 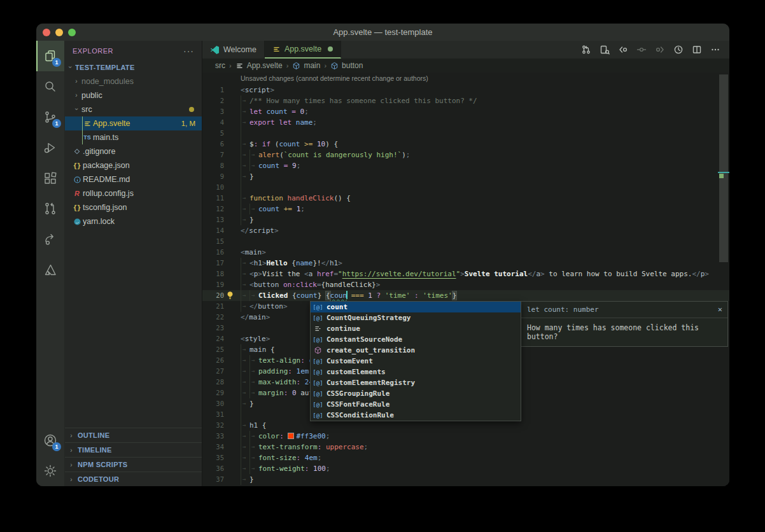 I want to click on suggest-item-create_out_transition: create_out_transition, so click(x=416, y=350).